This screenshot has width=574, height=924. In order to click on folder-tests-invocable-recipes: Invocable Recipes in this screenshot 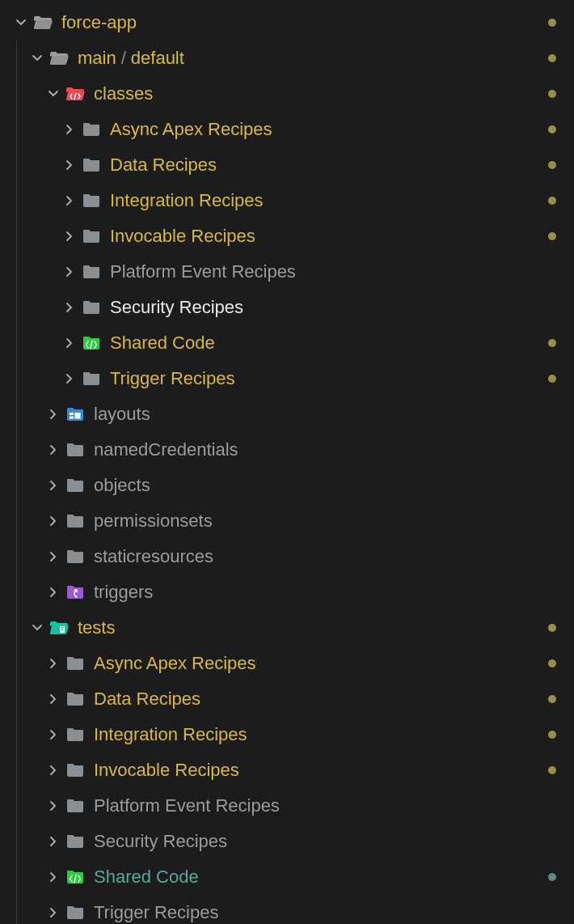, I will do `click(287, 770)`.